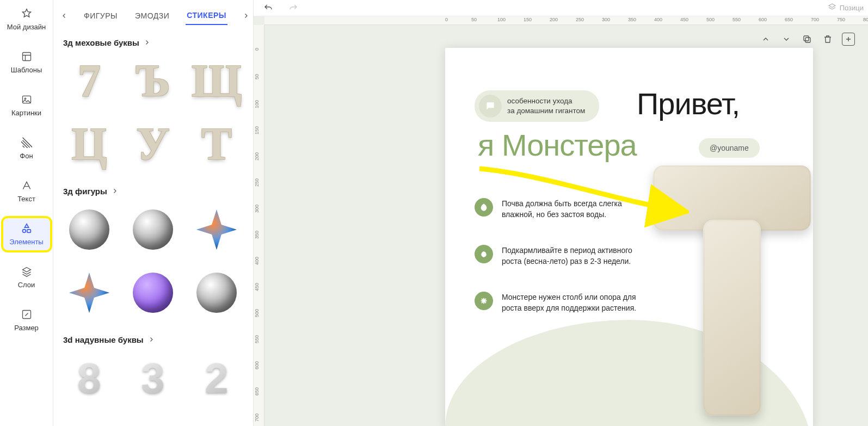 The width and height of the screenshot is (868, 426). I want to click on fur-letter-item: Т, so click(217, 144).